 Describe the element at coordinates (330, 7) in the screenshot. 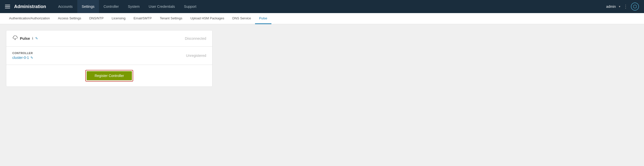

I see `top-nav-links: Accounts Settings Controller System User…` at that location.